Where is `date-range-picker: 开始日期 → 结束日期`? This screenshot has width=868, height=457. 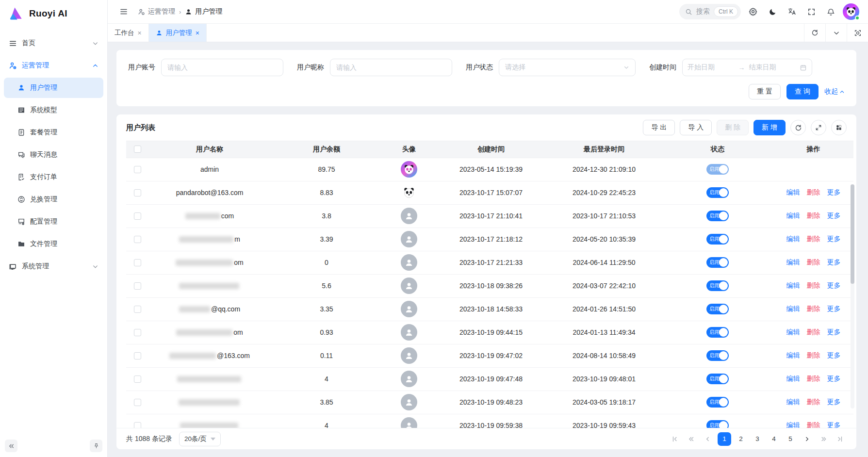
date-range-picker: 开始日期 → 结束日期 is located at coordinates (747, 67).